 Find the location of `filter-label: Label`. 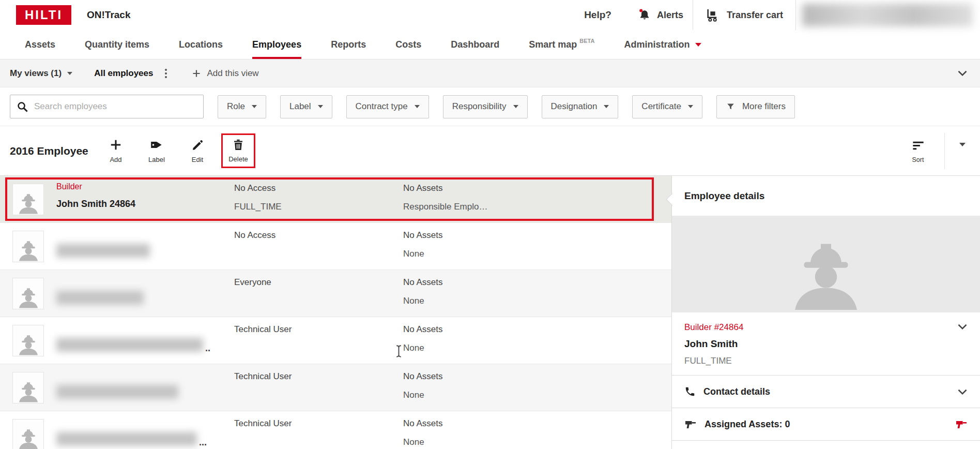

filter-label: Label is located at coordinates (306, 107).